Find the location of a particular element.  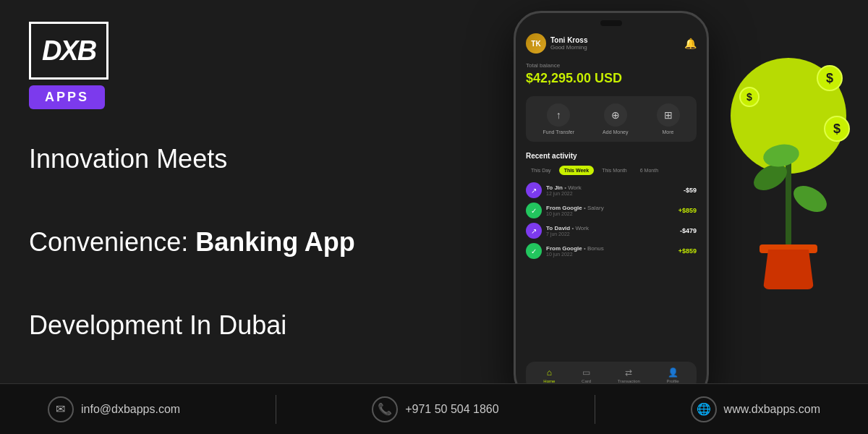

headline-line3: Development In Dubai is located at coordinates (210, 326).